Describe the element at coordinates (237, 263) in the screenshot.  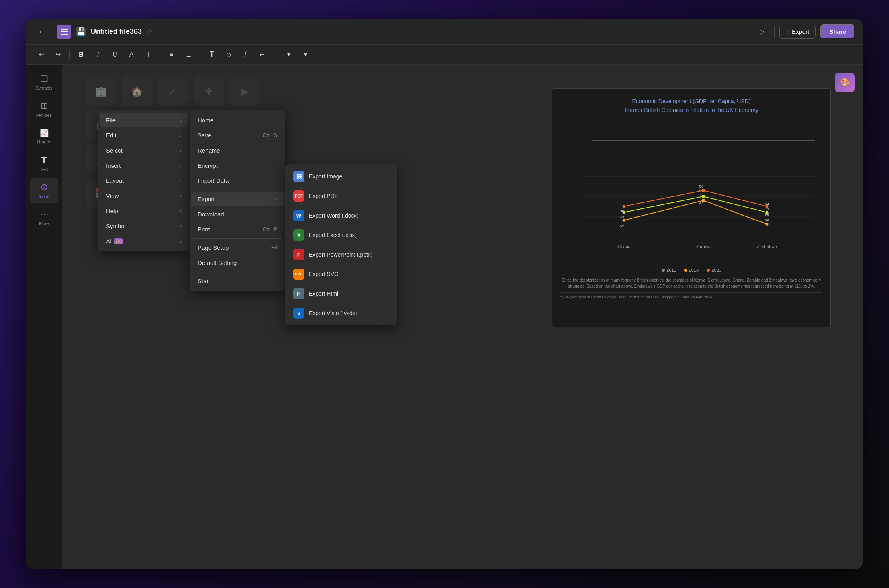
I see `submenu-item-default-setting: Default Setting` at that location.